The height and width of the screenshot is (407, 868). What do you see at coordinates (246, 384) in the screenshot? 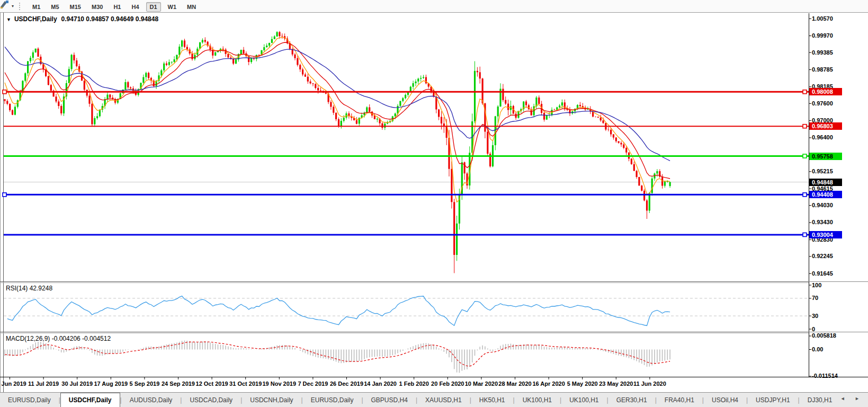
I see `date-axis-label: 31 Oct 2019` at bounding box center [246, 384].